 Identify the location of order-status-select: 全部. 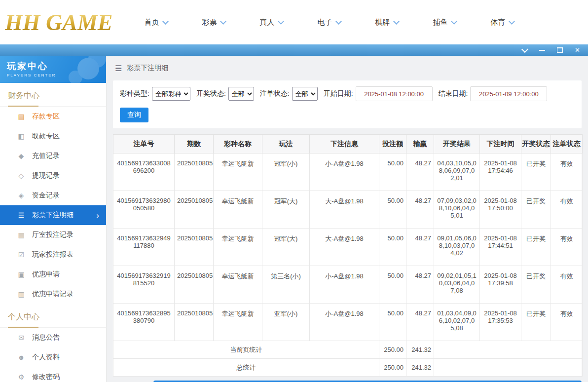
(305, 94).